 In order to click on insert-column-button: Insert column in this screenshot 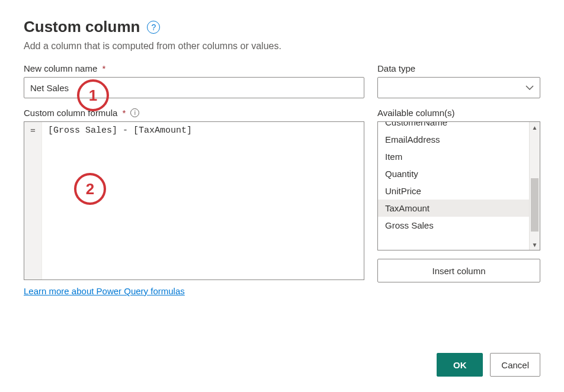, I will do `click(459, 271)`.